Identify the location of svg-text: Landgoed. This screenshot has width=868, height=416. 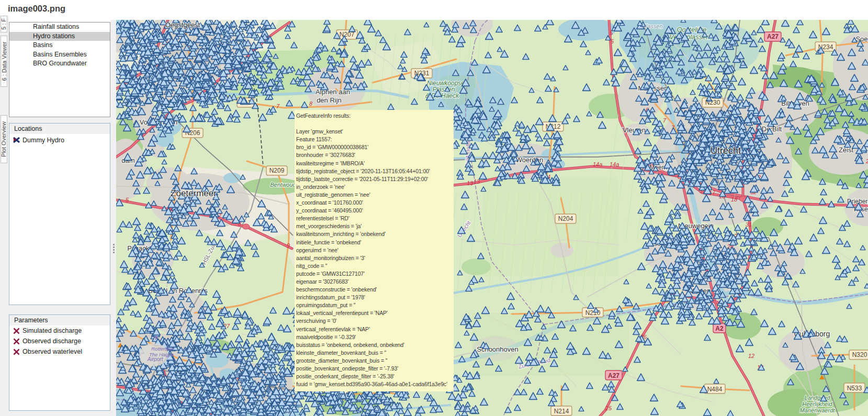
(818, 398).